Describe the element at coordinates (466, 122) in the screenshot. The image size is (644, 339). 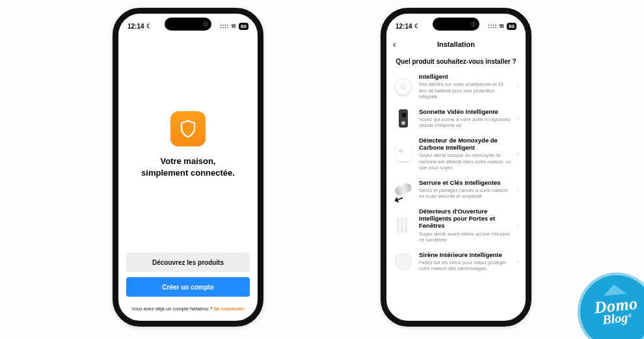
I see `product-desc: Voyez qui sonne à votre porte et réponde…` at that location.